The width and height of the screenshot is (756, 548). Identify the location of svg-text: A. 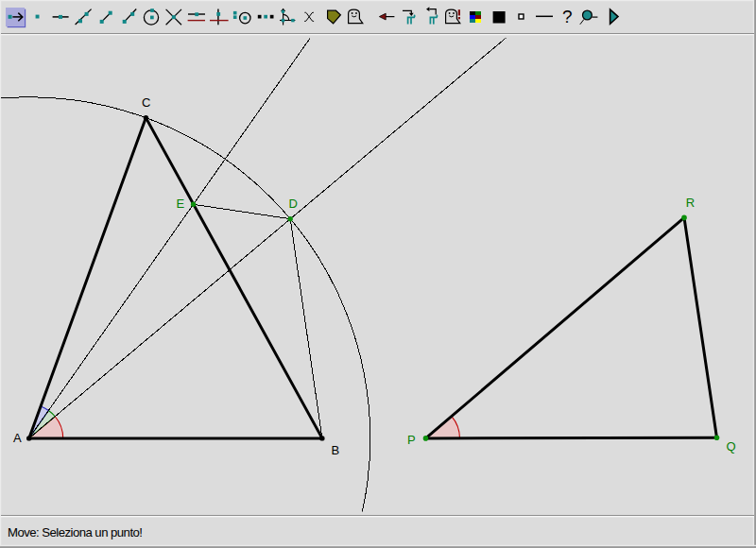
(17, 438).